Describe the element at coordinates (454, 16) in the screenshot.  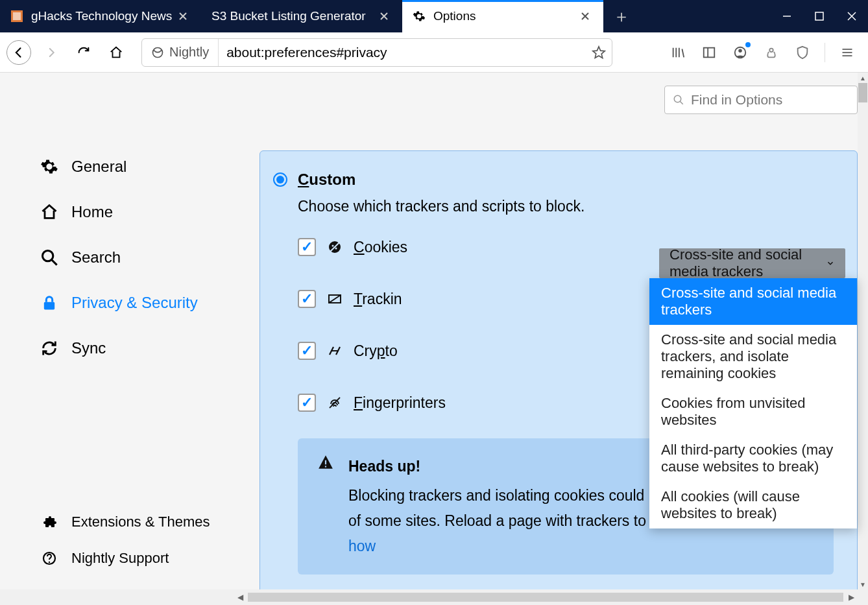
I see `tab-title: Options` at that location.